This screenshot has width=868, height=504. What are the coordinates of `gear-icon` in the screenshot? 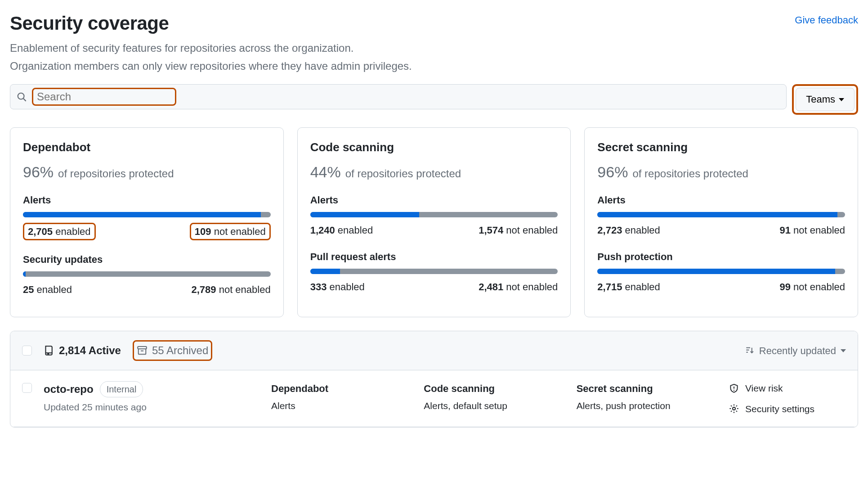 It's located at (734, 409).